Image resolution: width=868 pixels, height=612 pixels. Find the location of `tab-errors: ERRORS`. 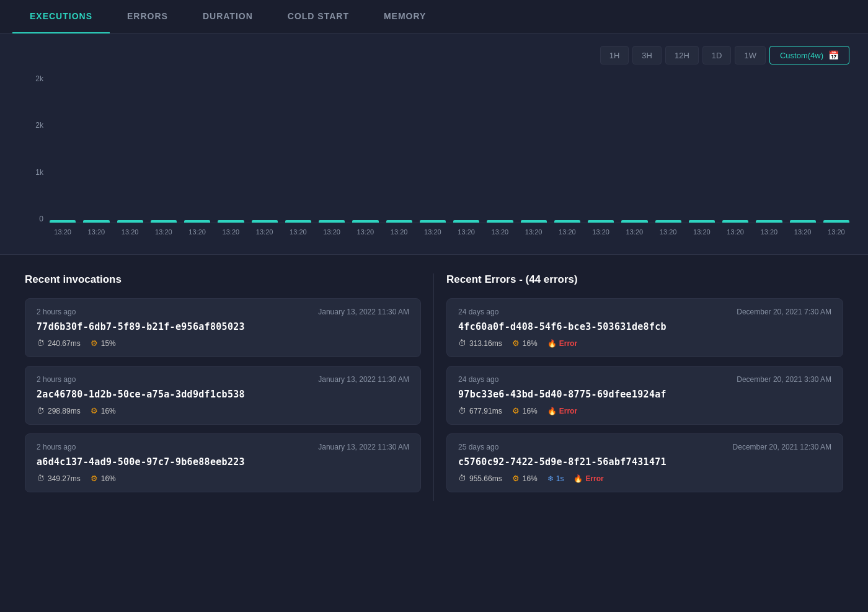

tab-errors: ERRORS is located at coordinates (148, 17).